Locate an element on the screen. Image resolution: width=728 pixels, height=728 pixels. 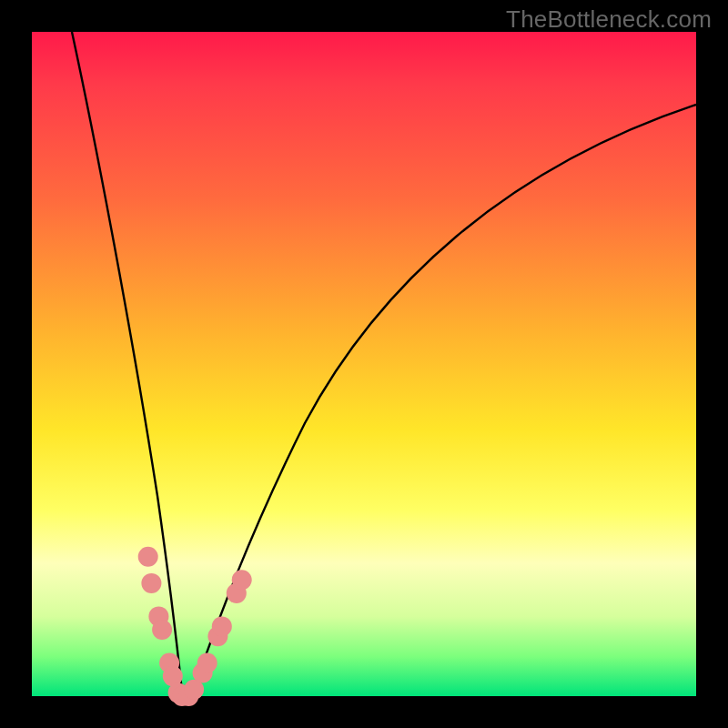
left-branch-curve is located at coordinates (127, 362).